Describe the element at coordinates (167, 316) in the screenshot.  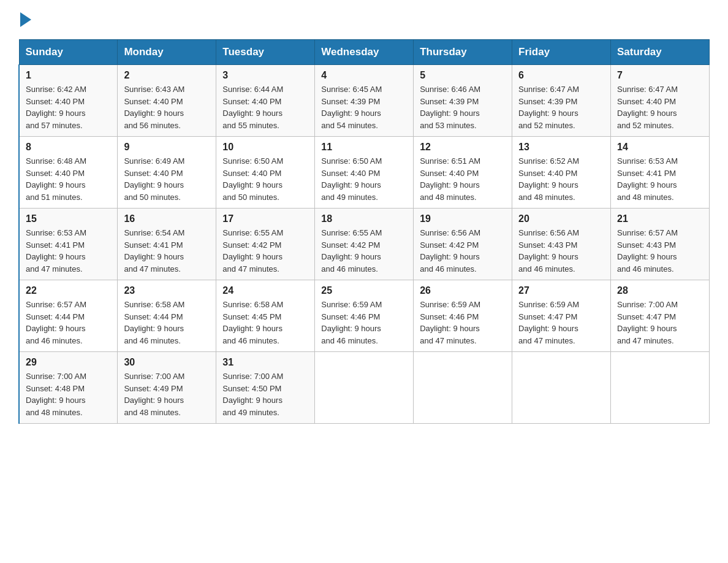
I see `day-cell-23: 23 Sunrise: 6:58 AM Sunset: 4:44 PM Dayl…` at that location.